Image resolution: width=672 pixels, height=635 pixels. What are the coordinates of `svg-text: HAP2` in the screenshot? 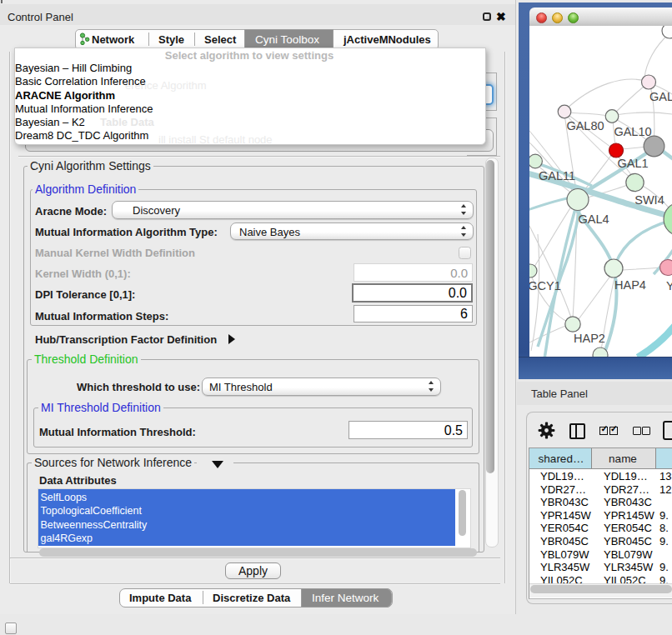 It's located at (589, 338).